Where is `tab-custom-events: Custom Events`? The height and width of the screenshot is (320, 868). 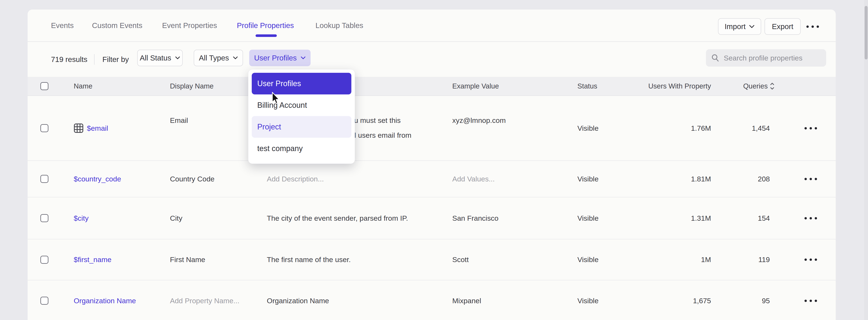
tab-custom-events: Custom Events is located at coordinates (117, 26).